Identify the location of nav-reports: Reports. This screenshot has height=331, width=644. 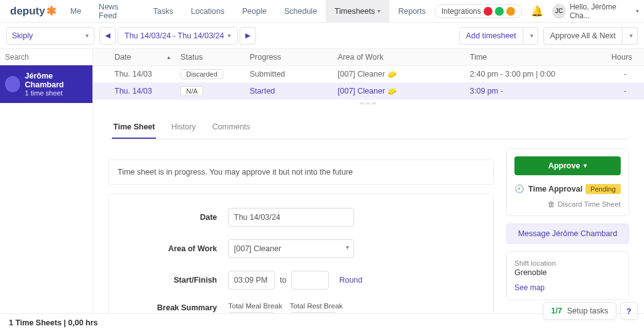
(412, 11).